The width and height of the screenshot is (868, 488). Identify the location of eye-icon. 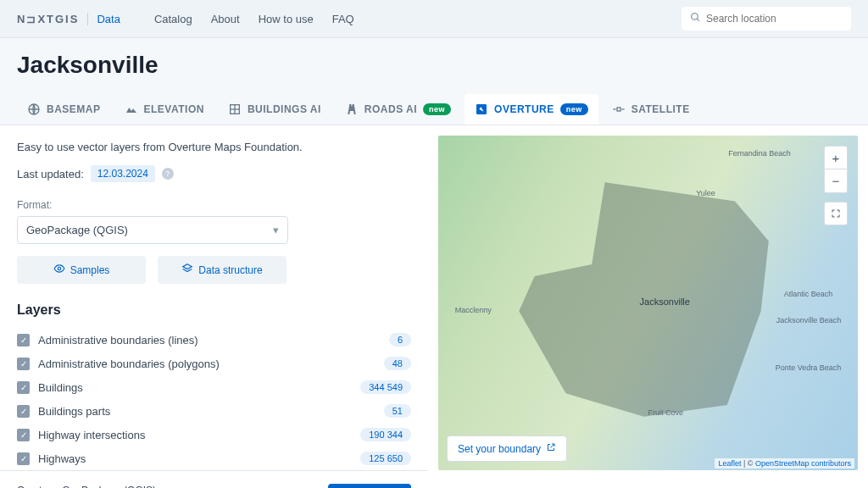
(59, 269).